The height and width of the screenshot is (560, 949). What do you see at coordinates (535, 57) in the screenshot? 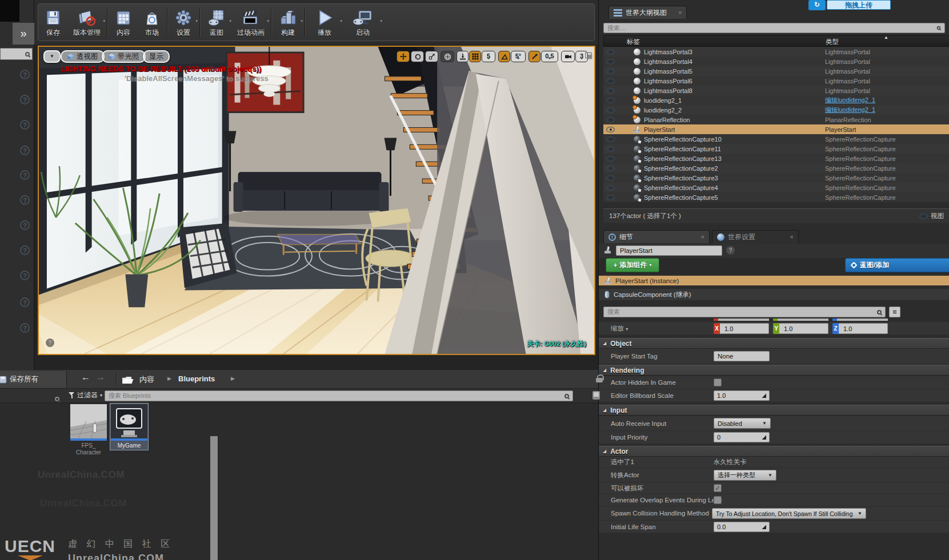
I see `scale-snap-button` at bounding box center [535, 57].